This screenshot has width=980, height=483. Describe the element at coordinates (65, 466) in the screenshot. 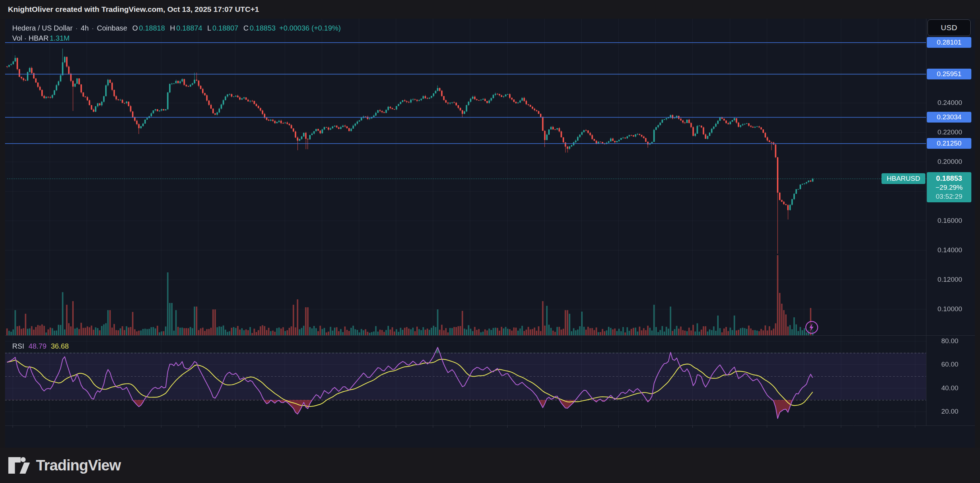

I see `tradingview-logo: TradingView` at that location.